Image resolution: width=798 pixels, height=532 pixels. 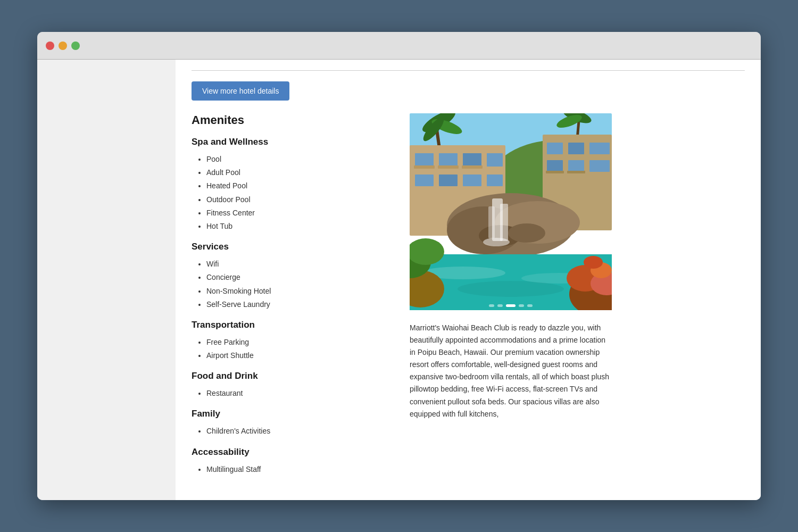 What do you see at coordinates (293, 452) in the screenshot?
I see `category-title-5: Accessability` at bounding box center [293, 452].